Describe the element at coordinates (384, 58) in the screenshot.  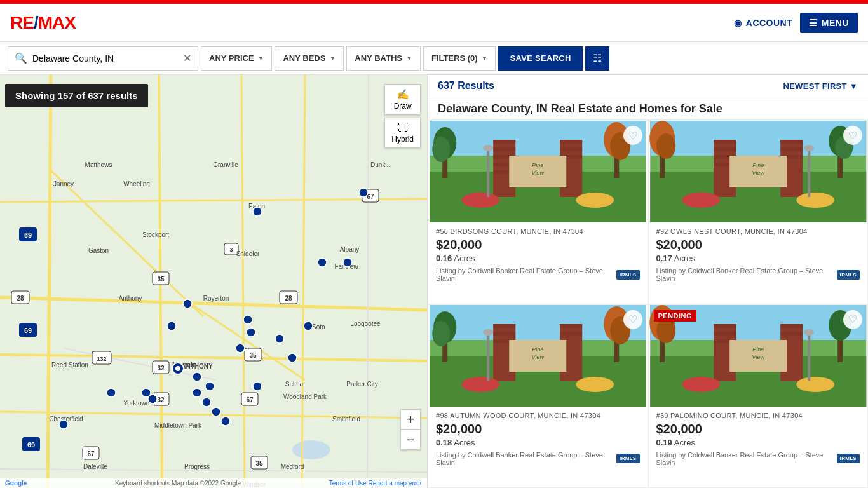
I see `baths-dropdown: ANY BATHS ▼` at that location.